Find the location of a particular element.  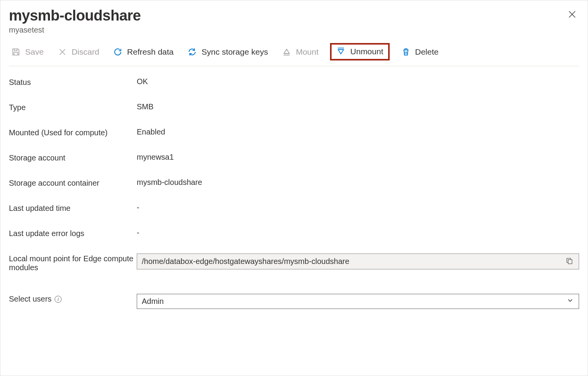

select-users-dropdown: Admin is located at coordinates (358, 302).